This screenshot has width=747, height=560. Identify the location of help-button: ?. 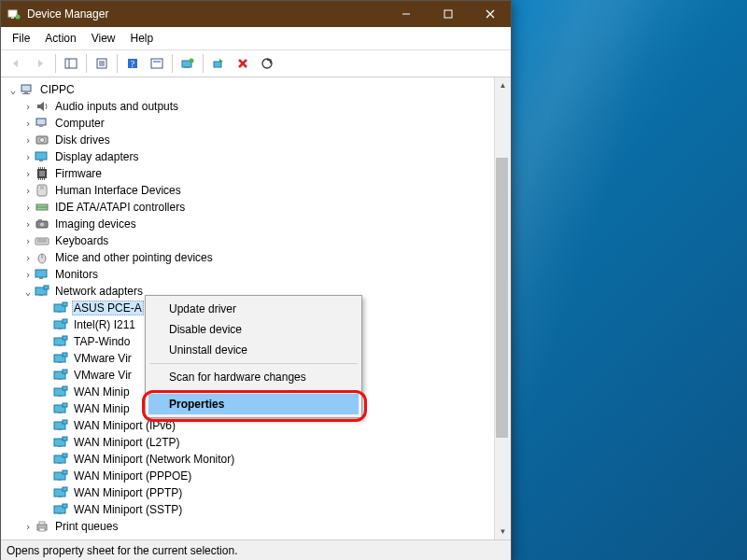
(133, 63).